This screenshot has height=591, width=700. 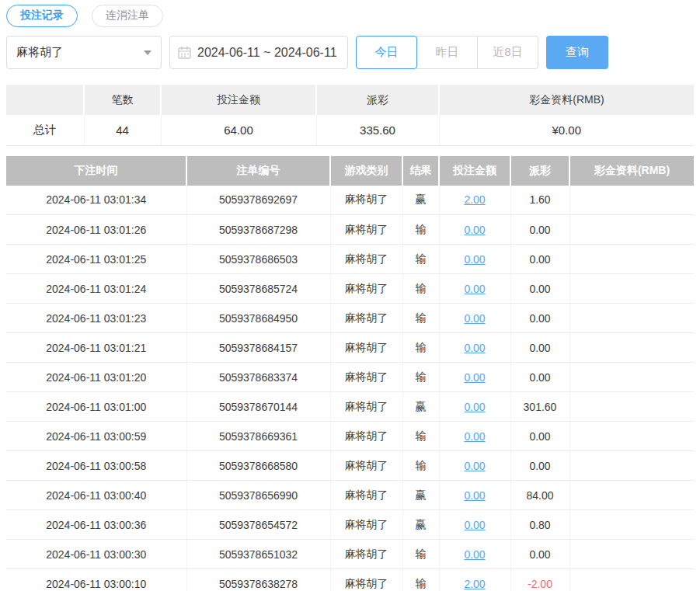 What do you see at coordinates (350, 407) in the screenshot?
I see `table-row: 2024-06-11 03:01:005059378670144麻将胡了赢0.0…` at bounding box center [350, 407].